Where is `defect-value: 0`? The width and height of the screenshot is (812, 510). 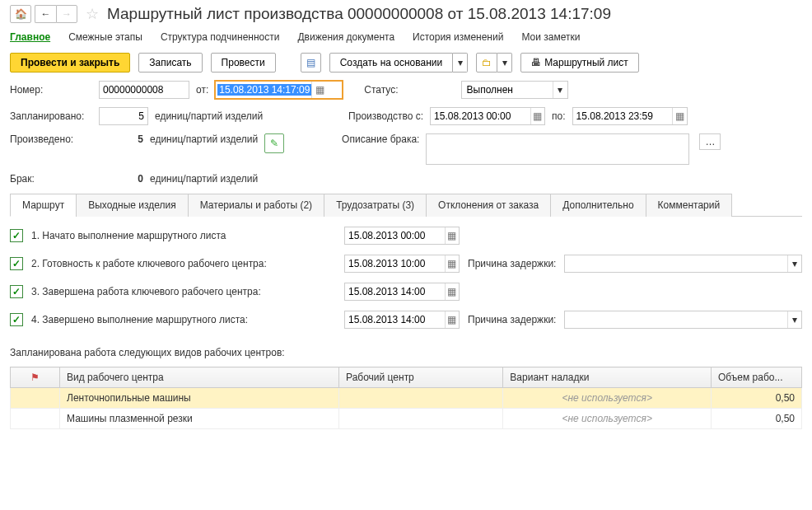
defect-value: 0 is located at coordinates (121, 179).